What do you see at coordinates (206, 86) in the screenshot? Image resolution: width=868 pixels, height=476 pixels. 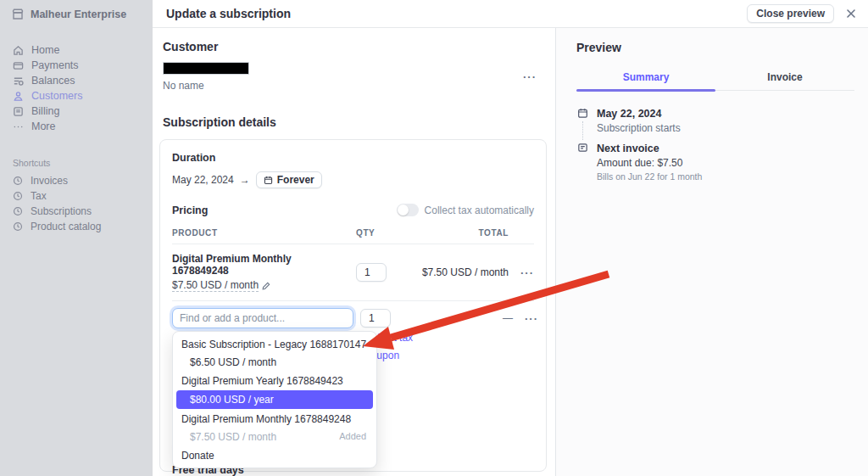 I see `customer-no-name: No name` at bounding box center [206, 86].